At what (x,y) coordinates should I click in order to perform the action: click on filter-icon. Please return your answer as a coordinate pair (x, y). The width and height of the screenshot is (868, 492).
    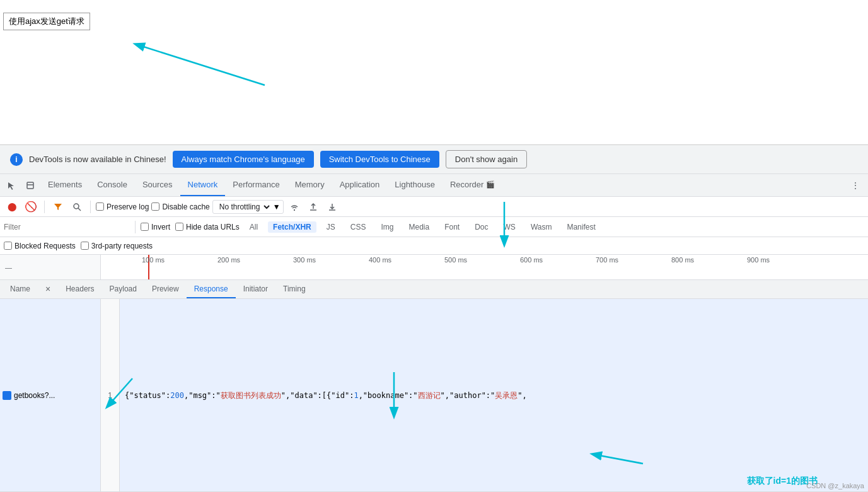
    Looking at the image, I should click on (58, 207).